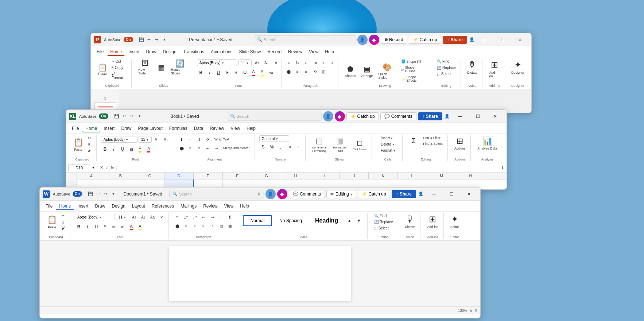 The image size is (644, 321). What do you see at coordinates (90, 194) in the screenshot?
I see `word-save-btn: 💾` at bounding box center [90, 194].